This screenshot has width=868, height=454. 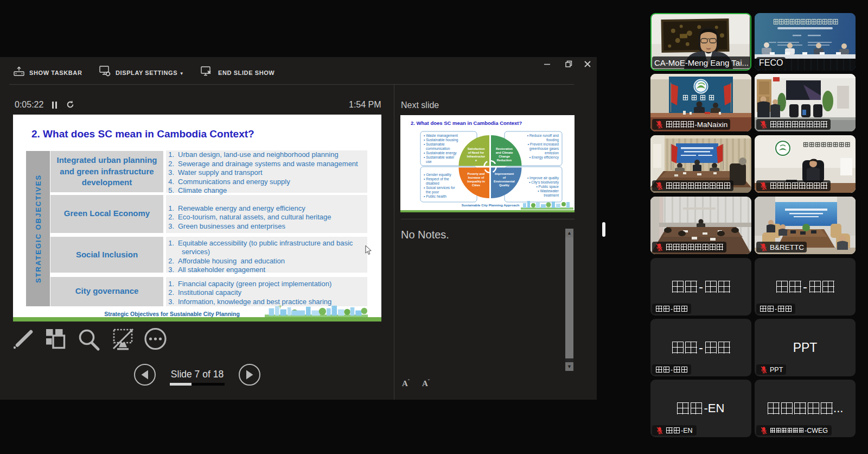 What do you see at coordinates (544, 136) in the screenshot?
I see `svg-text: • Reduce runoff and` at bounding box center [544, 136].